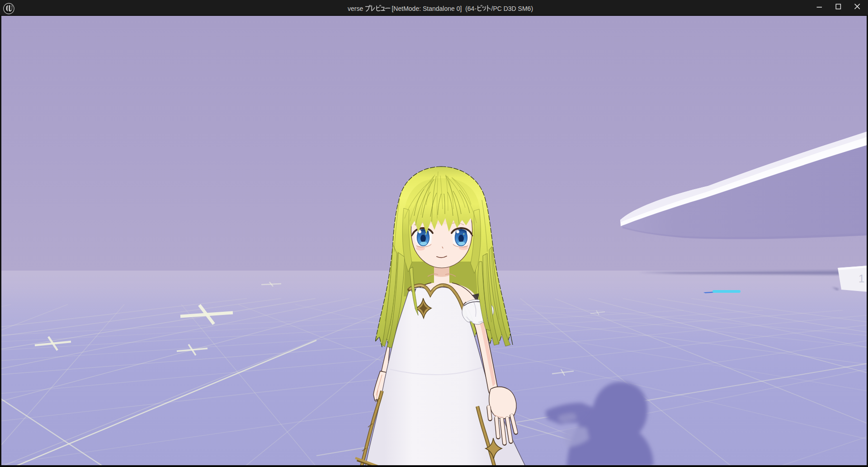  Describe the element at coordinates (356, 9) in the screenshot. I see `svg-text: verse` at that location.